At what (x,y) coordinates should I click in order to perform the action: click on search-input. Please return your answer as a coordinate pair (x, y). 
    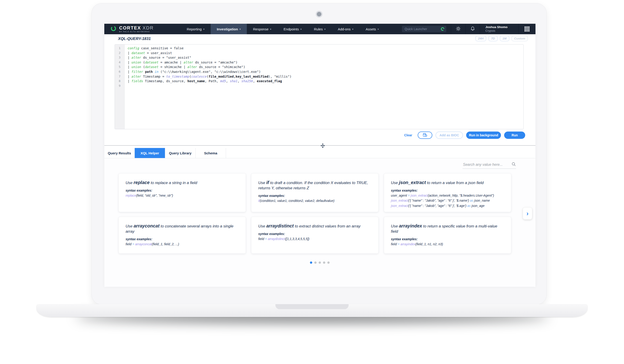
    Looking at the image, I should click on (487, 165).